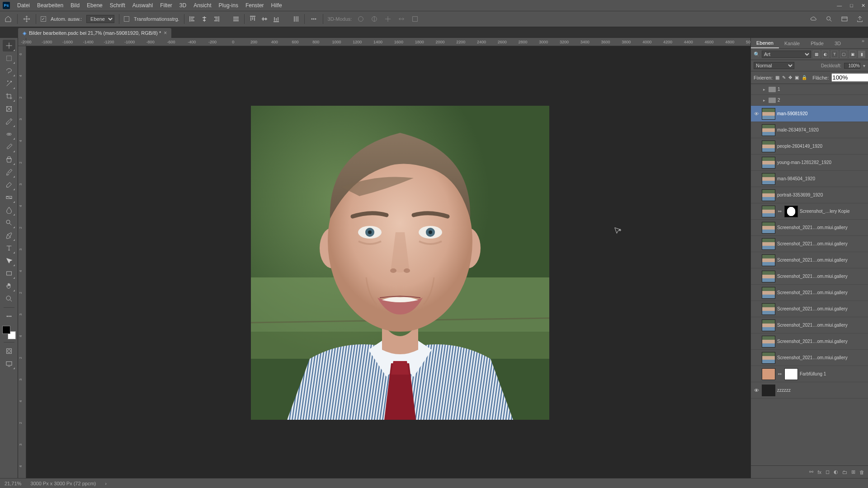 The width and height of the screenshot is (868, 488). I want to click on zoom-tool, so click(9, 299).